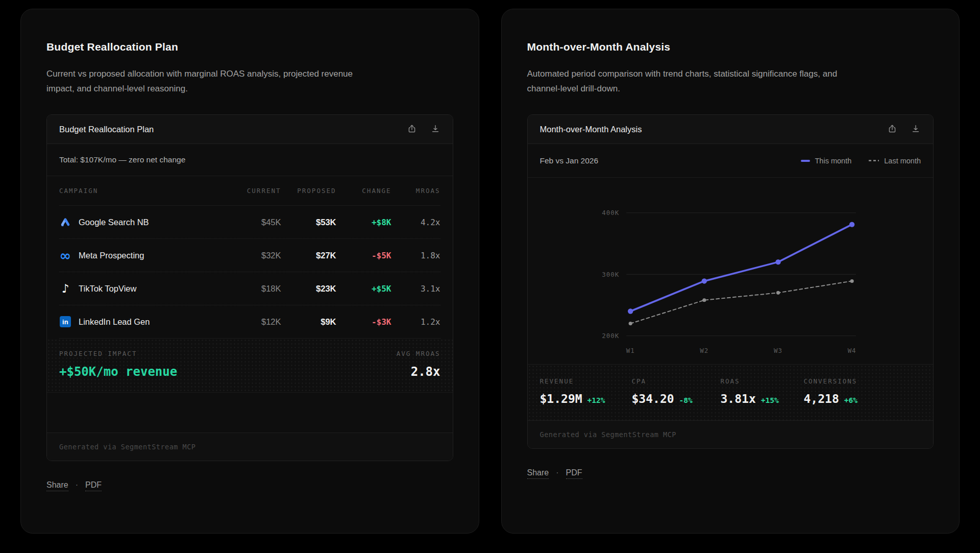  I want to click on projected-impact-value: +$50K/mo revenue, so click(118, 372).